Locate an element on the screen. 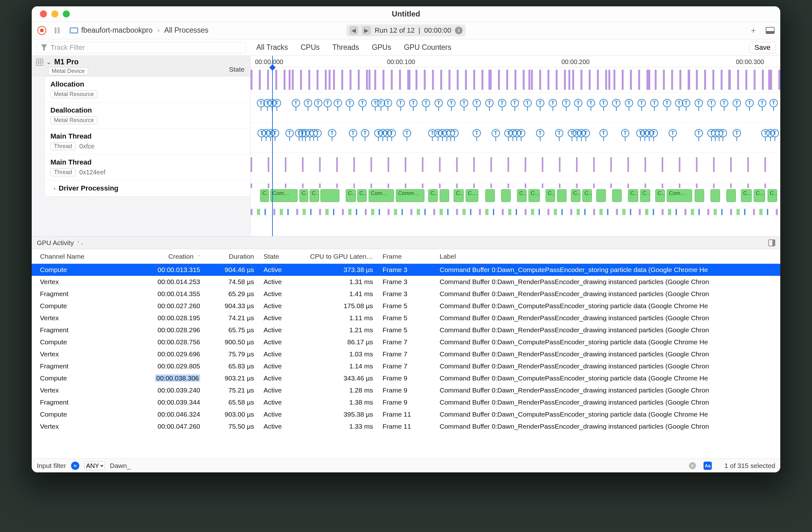  col-duration: Duration is located at coordinates (238, 256).